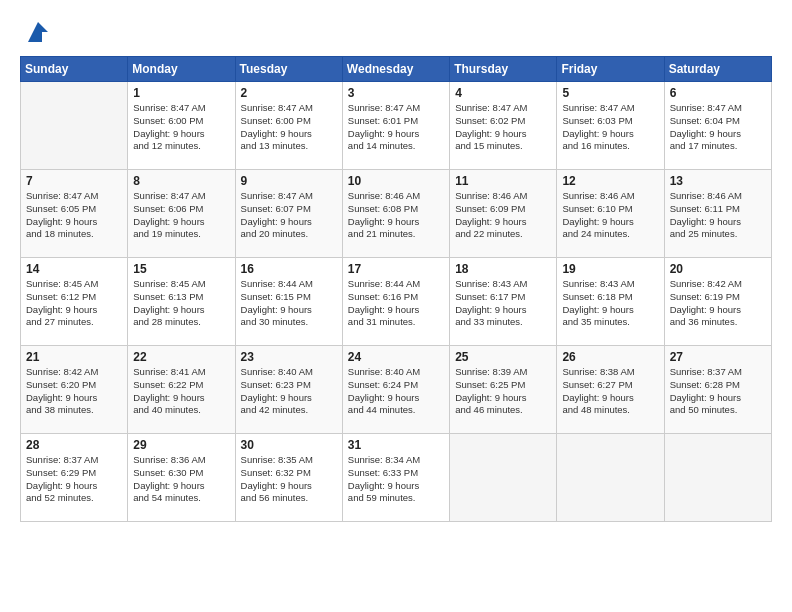 This screenshot has height=612, width=792. I want to click on calendar-cell: 7Sunrise: 8:47 AM Sunset: 6:05 PM Daylig…, so click(74, 214).